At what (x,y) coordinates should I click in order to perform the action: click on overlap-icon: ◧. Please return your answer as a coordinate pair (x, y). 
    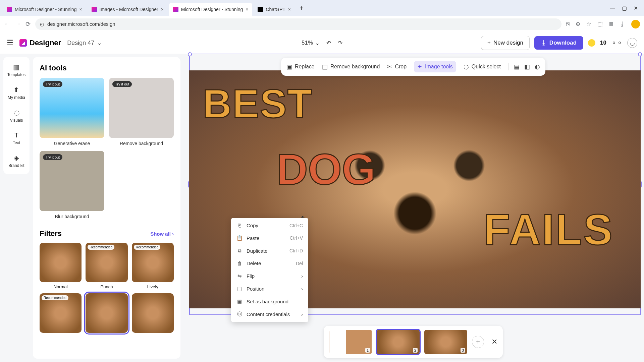
    Looking at the image, I should click on (527, 67).